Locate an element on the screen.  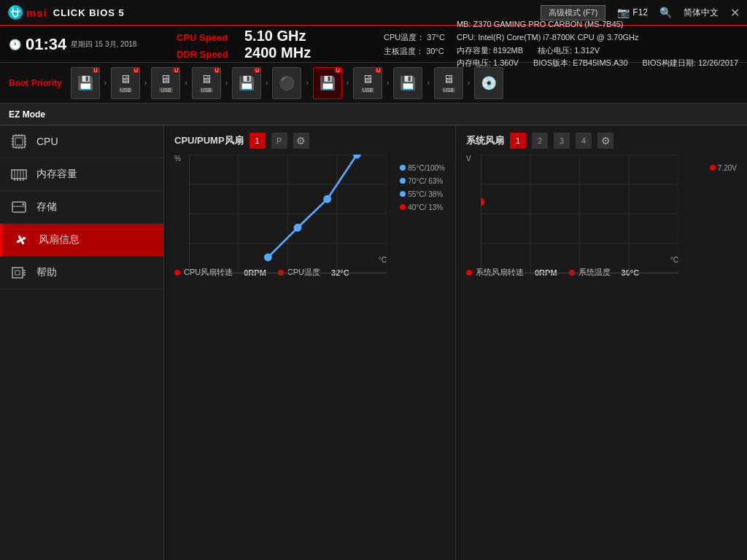
storage-icon is located at coordinates (19, 207).